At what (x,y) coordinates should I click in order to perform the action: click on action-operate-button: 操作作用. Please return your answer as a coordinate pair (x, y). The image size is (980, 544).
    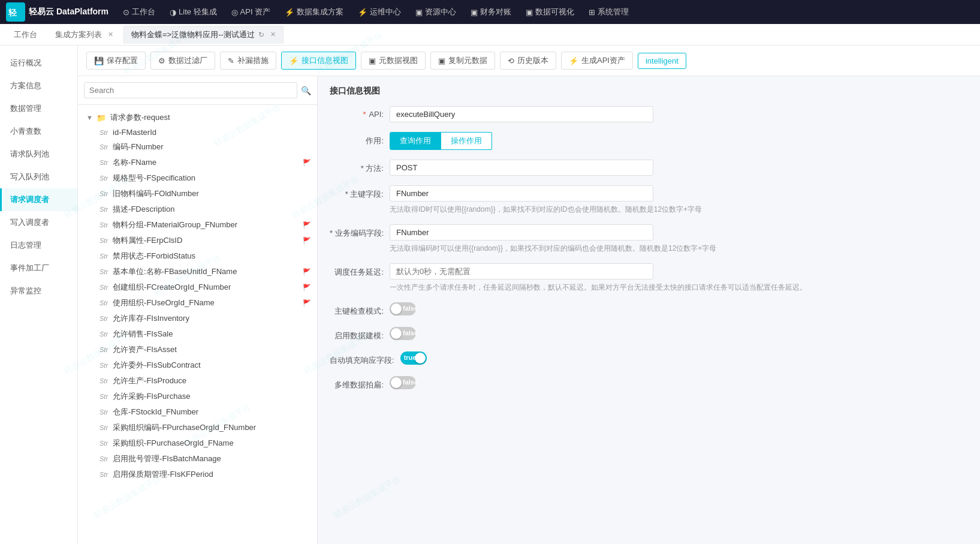
    Looking at the image, I should click on (466, 141).